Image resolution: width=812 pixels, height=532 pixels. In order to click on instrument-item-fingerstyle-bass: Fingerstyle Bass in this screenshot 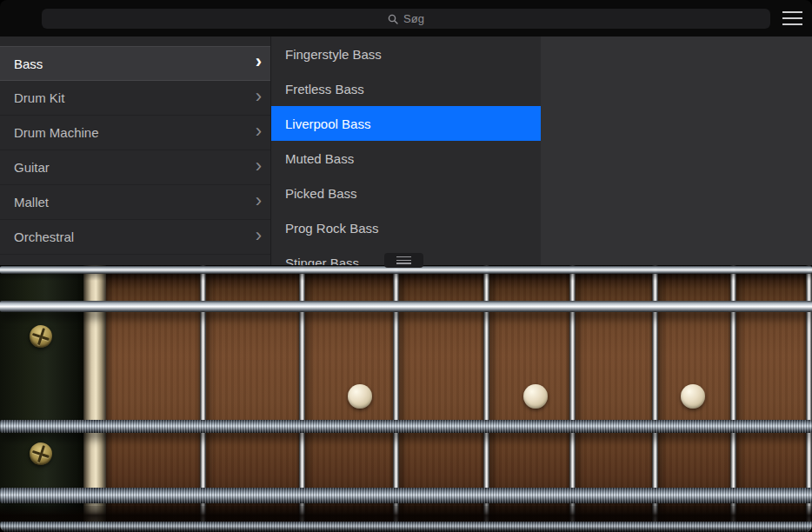, I will do `click(406, 54)`.